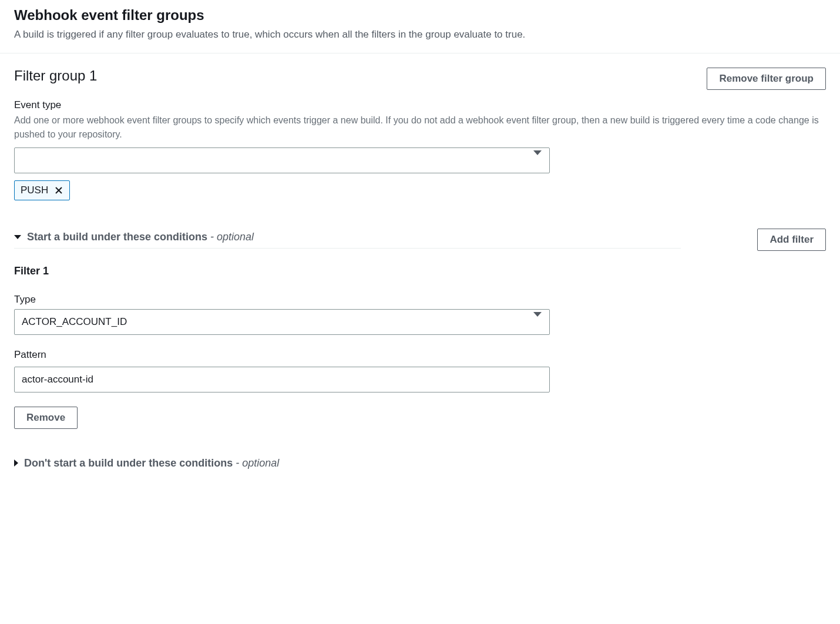 The width and height of the screenshot is (840, 624). What do you see at coordinates (282, 160) in the screenshot?
I see `event-type-select` at bounding box center [282, 160].